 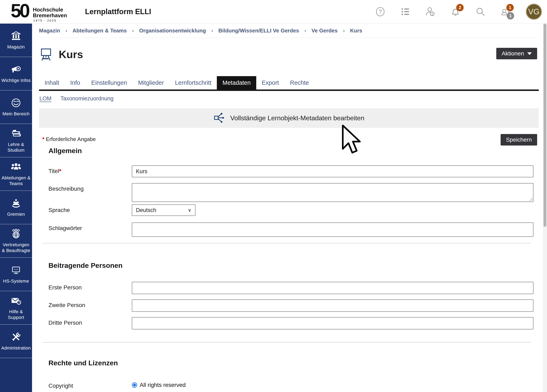 I want to click on titel-input, so click(x=333, y=171).